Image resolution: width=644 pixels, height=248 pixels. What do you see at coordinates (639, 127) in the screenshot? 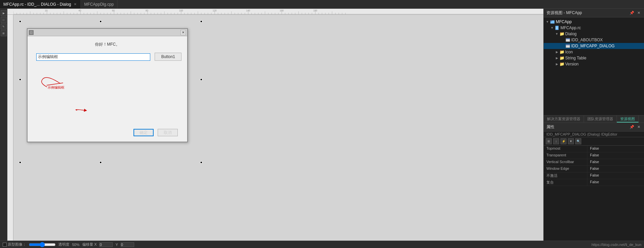
I see `props-close-button: ✕` at bounding box center [639, 127].